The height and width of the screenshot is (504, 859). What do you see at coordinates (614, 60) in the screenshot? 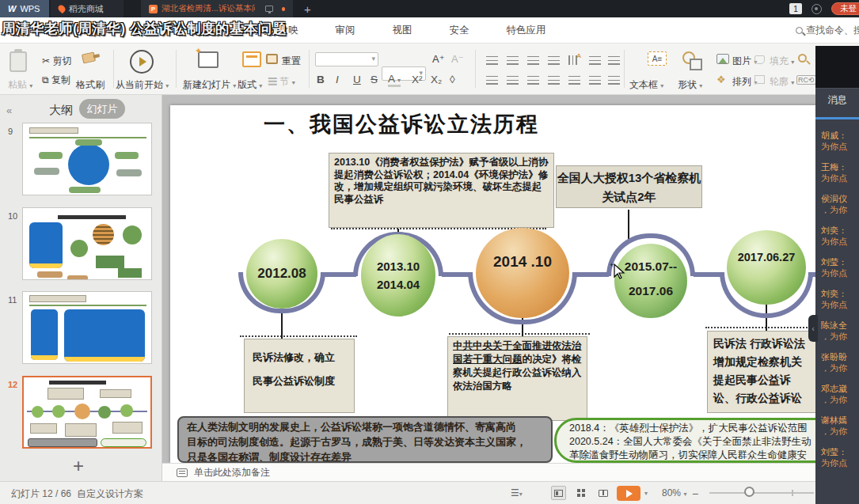
I see `columns-icon` at bounding box center [614, 60].